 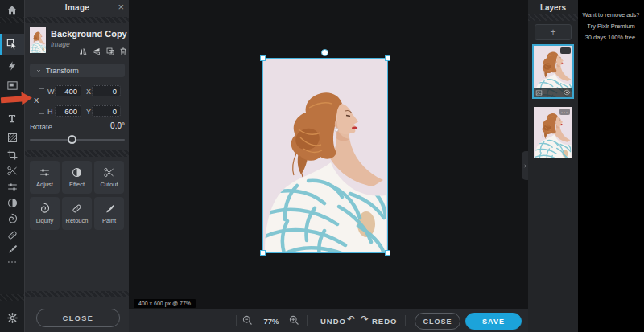 What do you see at coordinates (72, 140) in the screenshot?
I see `rotate-slider-thumb` at bounding box center [72, 140].